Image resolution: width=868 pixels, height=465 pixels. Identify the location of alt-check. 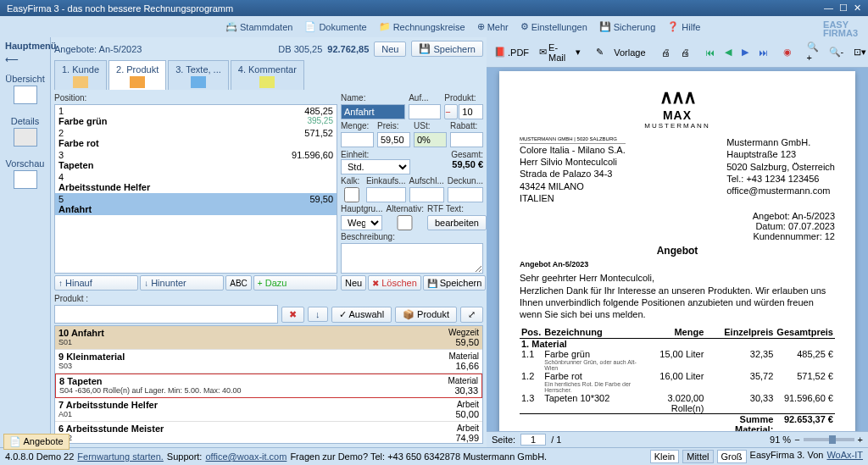
(404, 223).